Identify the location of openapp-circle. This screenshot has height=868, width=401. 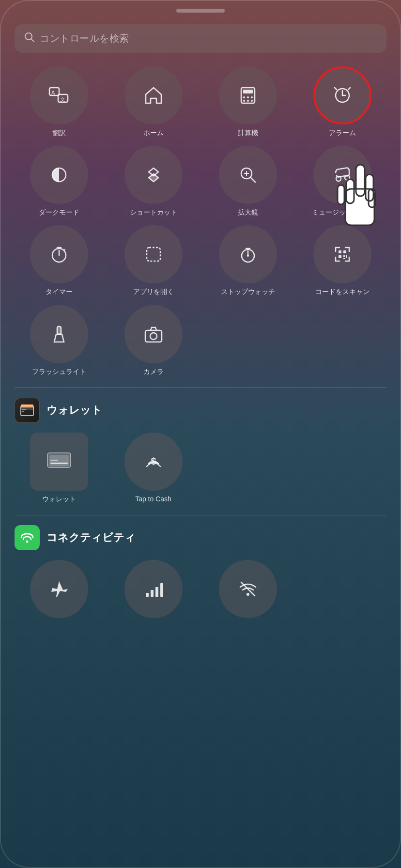
(154, 254).